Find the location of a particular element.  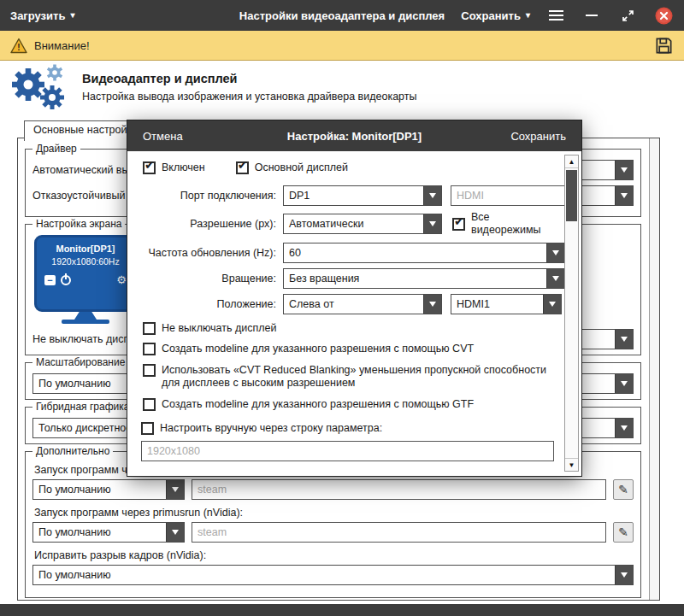

refresh-rate-select: 60 is located at coordinates (424, 253).